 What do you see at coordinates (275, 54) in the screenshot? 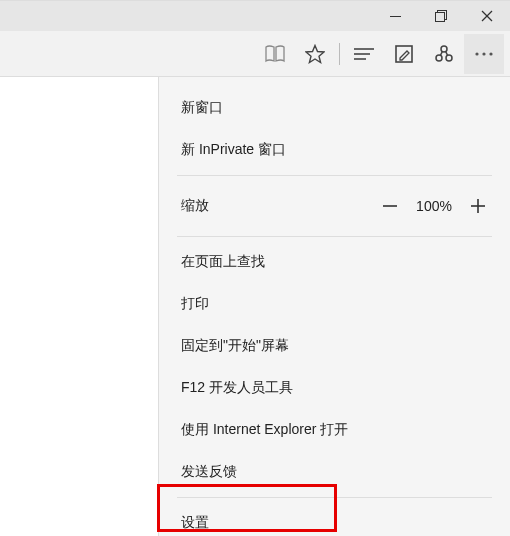
I see `reading-view-button` at bounding box center [275, 54].